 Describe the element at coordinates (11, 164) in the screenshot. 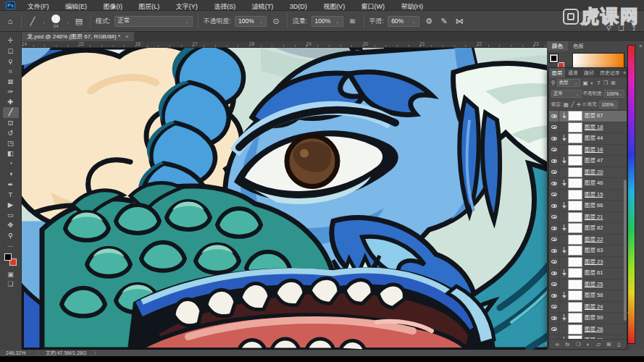

I see `blur-tool: ◔` at that location.